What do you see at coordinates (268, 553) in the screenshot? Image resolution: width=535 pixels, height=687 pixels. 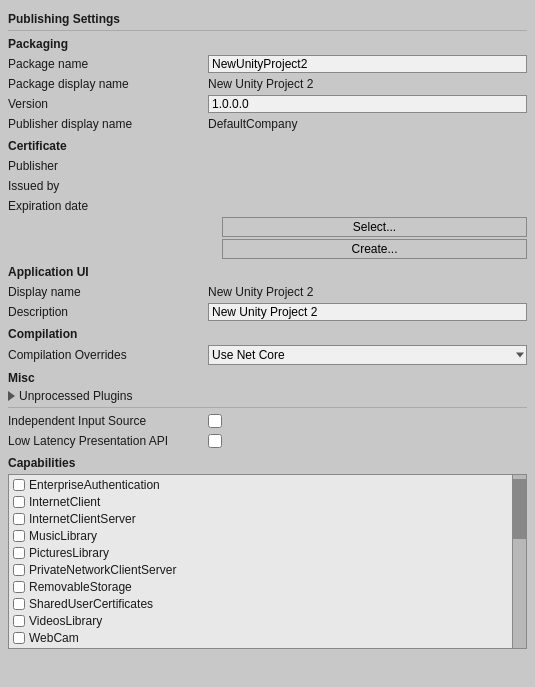 I see `list-item: PicturesLibrary` at bounding box center [268, 553].